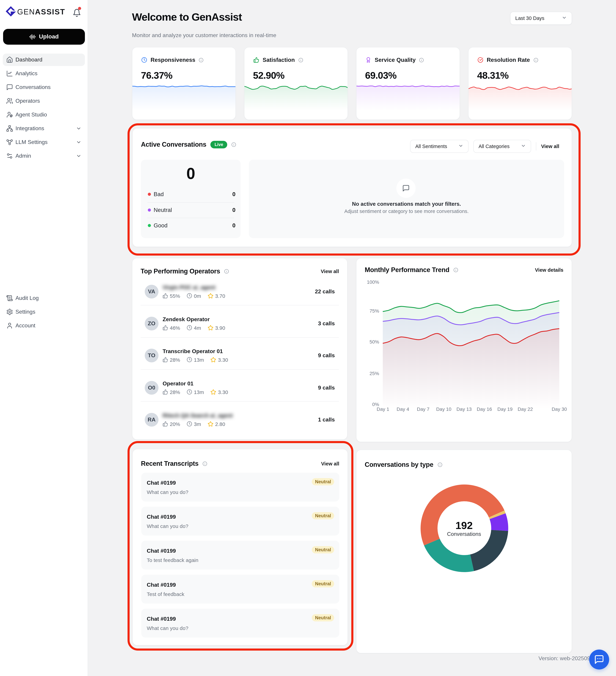 This screenshot has height=676, width=616. I want to click on svg-text: 75%, so click(374, 311).